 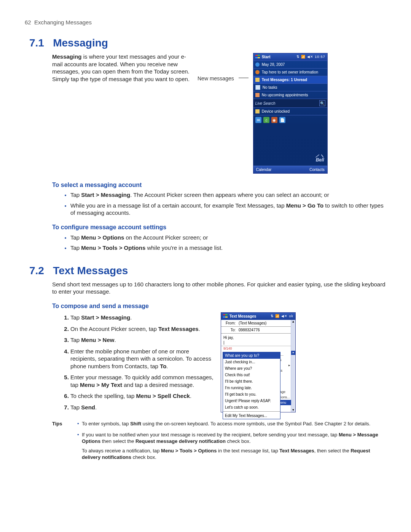 What do you see at coordinates (266, 120) in the screenshot?
I see `launcher-icon-2: ♫` at bounding box center [266, 120].